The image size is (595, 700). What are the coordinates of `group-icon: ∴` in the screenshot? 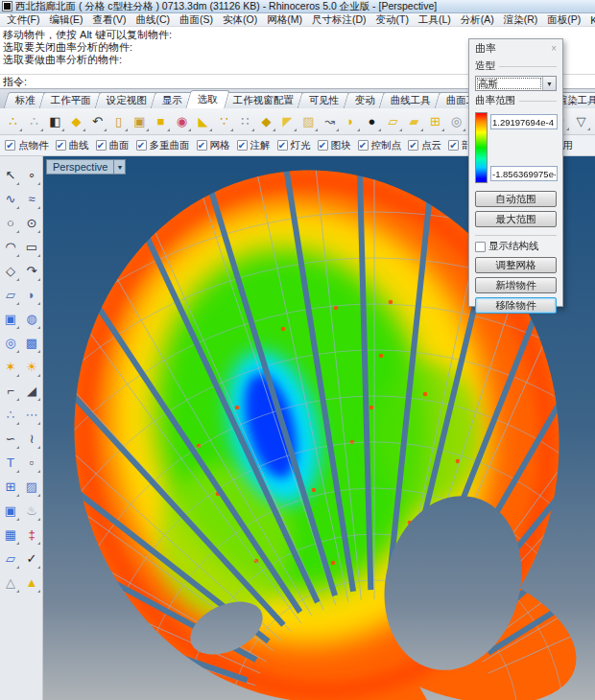 It's located at (11, 414).